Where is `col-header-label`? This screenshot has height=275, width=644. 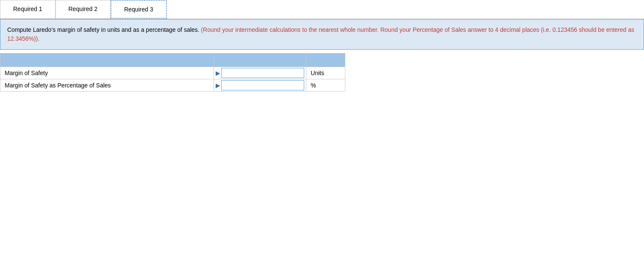
col-header-label is located at coordinates (107, 60).